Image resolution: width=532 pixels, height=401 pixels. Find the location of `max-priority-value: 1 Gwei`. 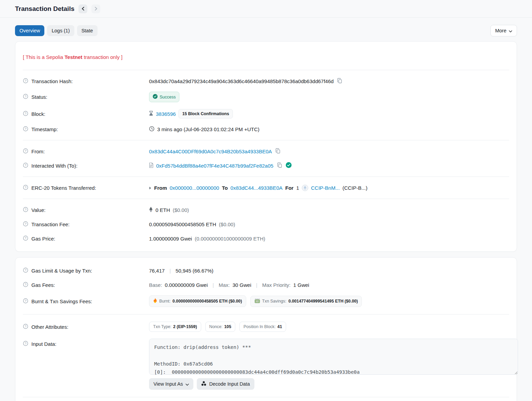

max-priority-value: 1 Gwei is located at coordinates (301, 285).